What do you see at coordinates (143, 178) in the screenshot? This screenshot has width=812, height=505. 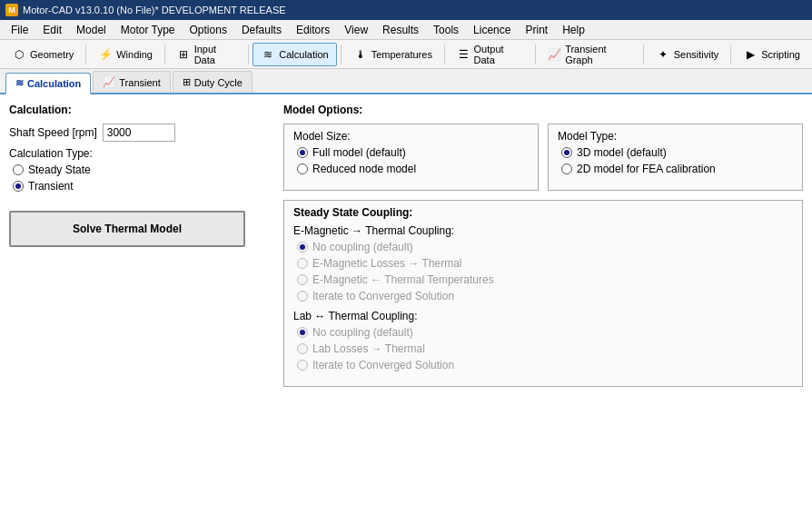 I see `calc-type-group: Steady State Transient` at bounding box center [143, 178].